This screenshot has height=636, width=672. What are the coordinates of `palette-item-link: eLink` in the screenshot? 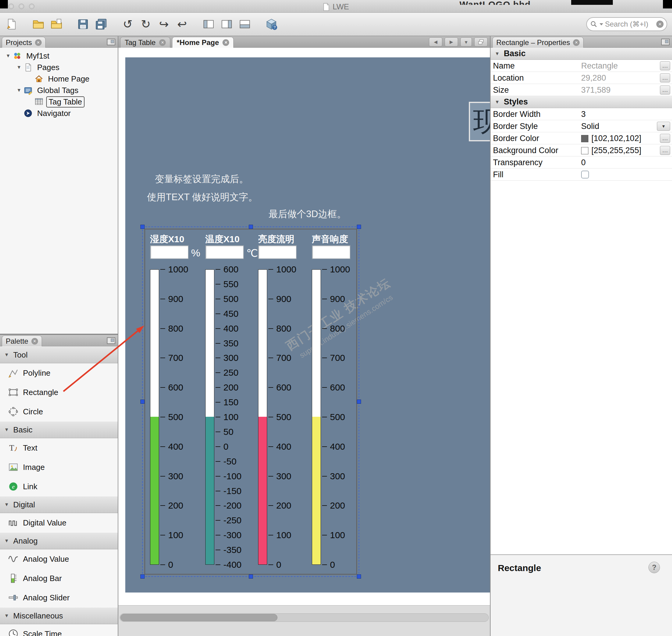 It's located at (59, 487).